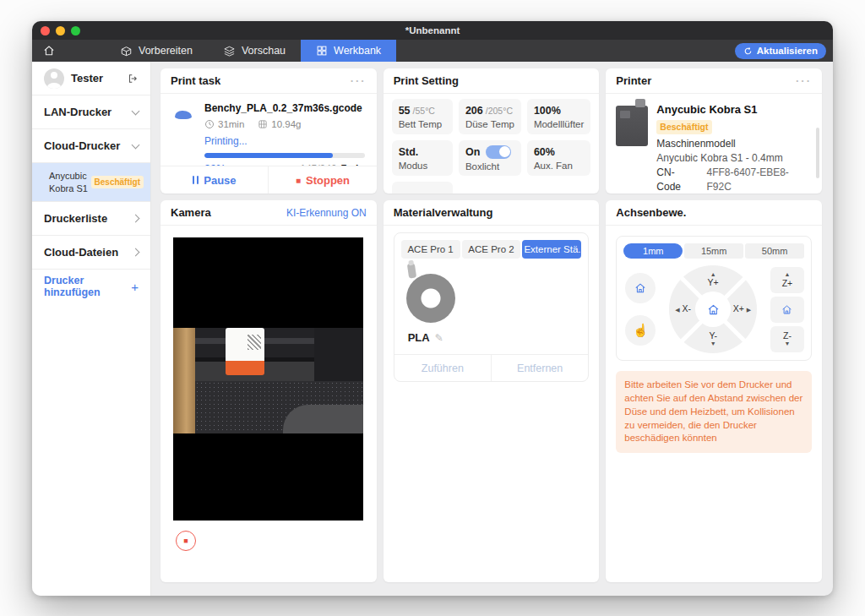 Image resolution: width=865 pixels, height=616 pixels. What do you see at coordinates (166, 51) in the screenshot?
I see `tab-label: Vorbereiten` at bounding box center [166, 51].